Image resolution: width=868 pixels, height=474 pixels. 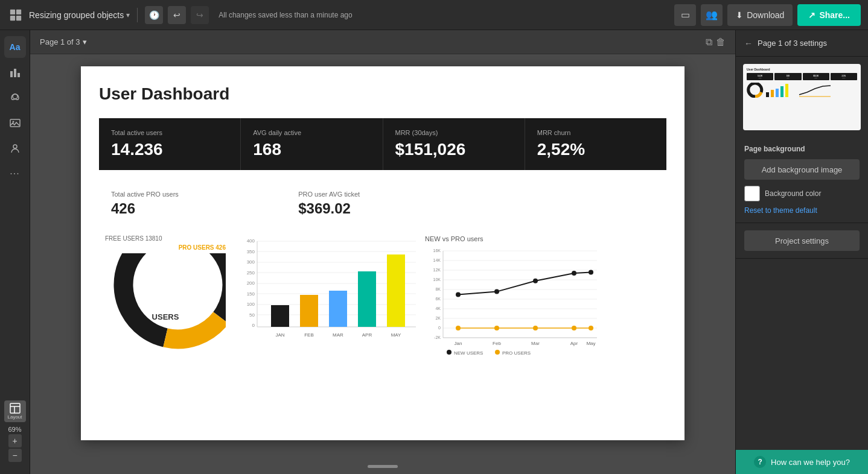 What do you see at coordinates (459, 344) in the screenshot?
I see `svg-text: Jan` at bounding box center [459, 344].